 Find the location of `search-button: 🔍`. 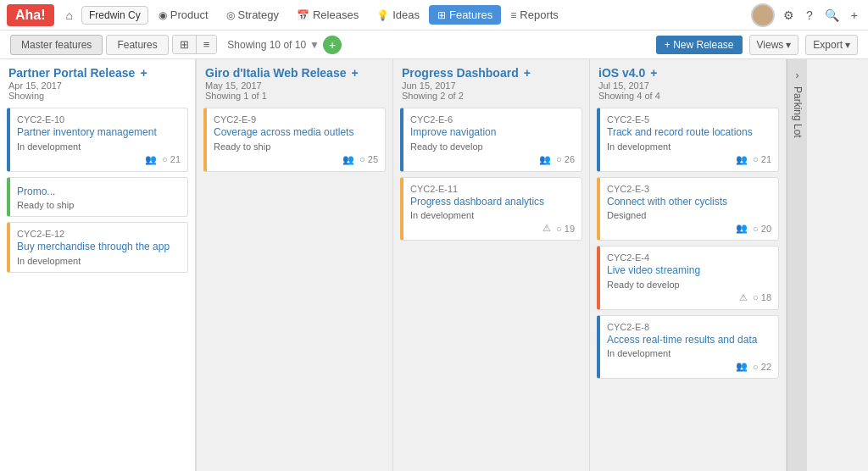

search-button: 🔍 is located at coordinates (832, 15).